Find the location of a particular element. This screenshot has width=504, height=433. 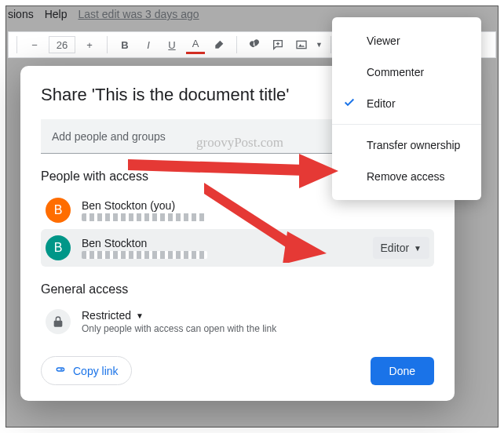

insert-link-button is located at coordinates (254, 45).